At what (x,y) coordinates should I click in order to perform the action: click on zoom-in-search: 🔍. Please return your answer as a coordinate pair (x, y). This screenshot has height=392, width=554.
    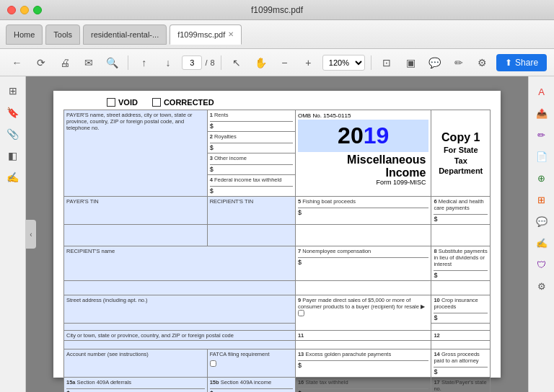
    Looking at the image, I should click on (113, 63).